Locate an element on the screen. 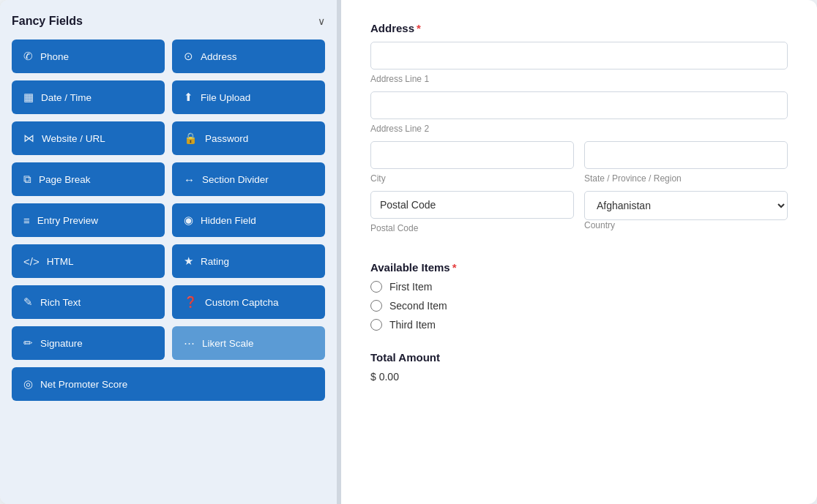  rating-label: Rating is located at coordinates (215, 262).